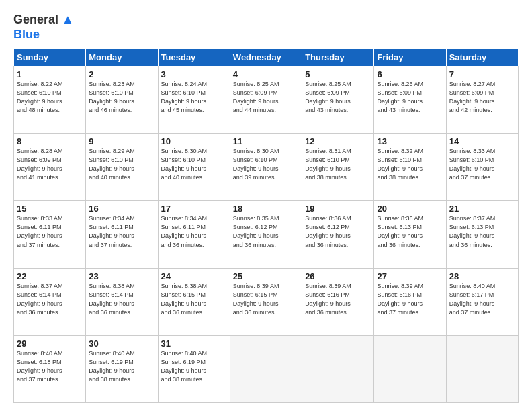  What do you see at coordinates (194, 367) in the screenshot?
I see `day-info: Sunrise: 8:40 AM Sunset: 6:19 PM Dayligh…` at bounding box center [194, 367].